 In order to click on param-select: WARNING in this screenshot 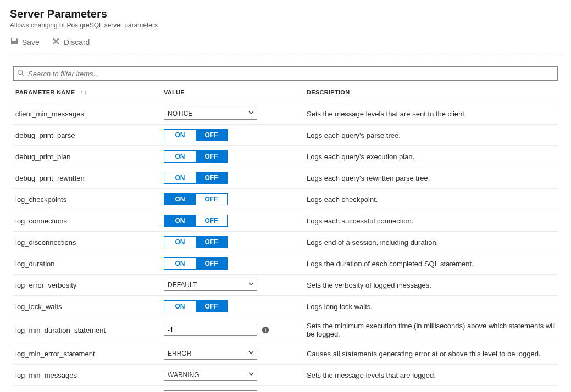, I will do `click(210, 375)`.